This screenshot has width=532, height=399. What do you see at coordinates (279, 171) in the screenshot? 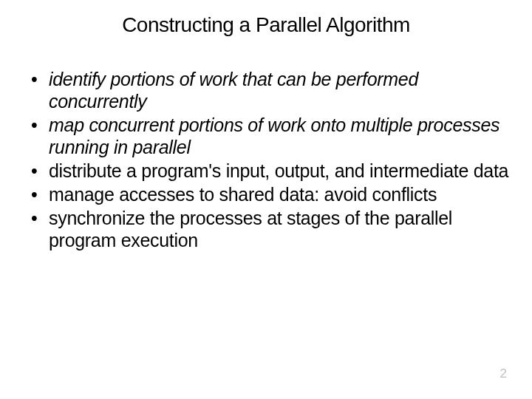
I see `bullet-text: distribute a program's input, output, an…` at bounding box center [279, 171].